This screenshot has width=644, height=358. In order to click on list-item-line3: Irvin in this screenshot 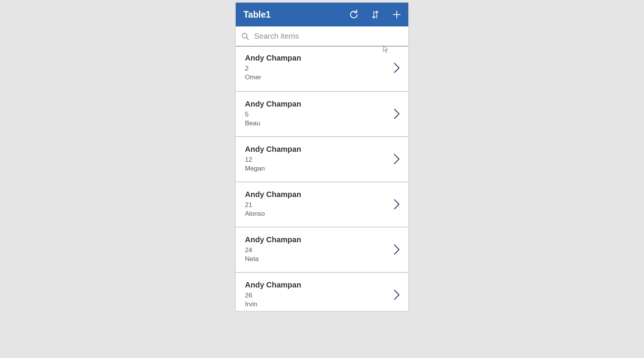, I will do `click(317, 304)`.